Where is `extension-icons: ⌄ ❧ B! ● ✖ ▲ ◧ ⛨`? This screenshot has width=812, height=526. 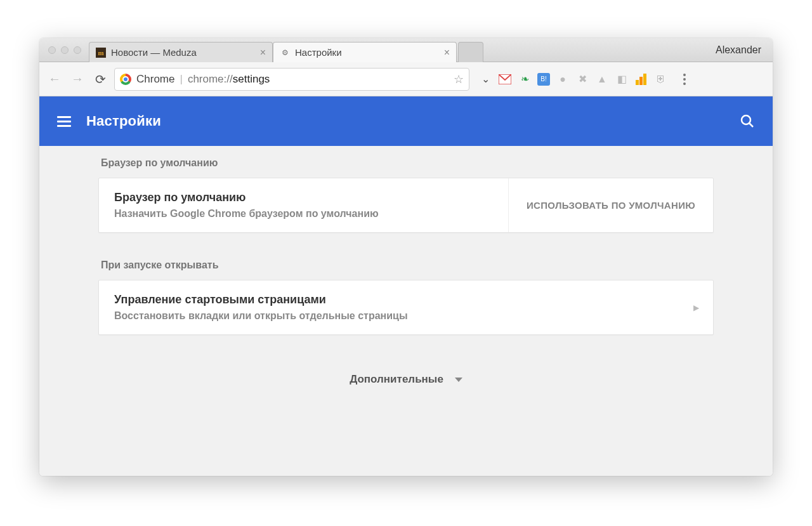
extension-icons: ⌄ ❧ B! ● ✖ ▲ ◧ ⛨ is located at coordinates (573, 79).